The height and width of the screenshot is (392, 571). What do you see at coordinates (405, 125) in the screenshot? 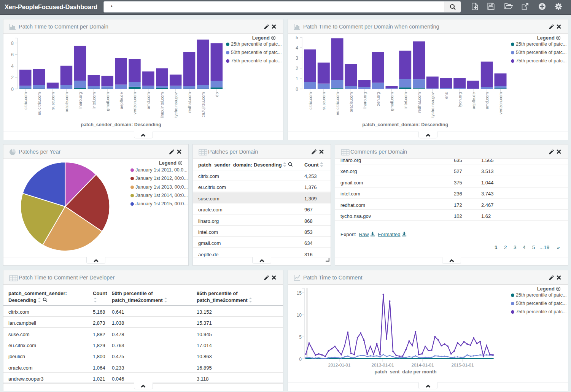
I see `svg-text:patch_comment_domain: Descendi: patch_comment_domain: Descending` at bounding box center [405, 125].